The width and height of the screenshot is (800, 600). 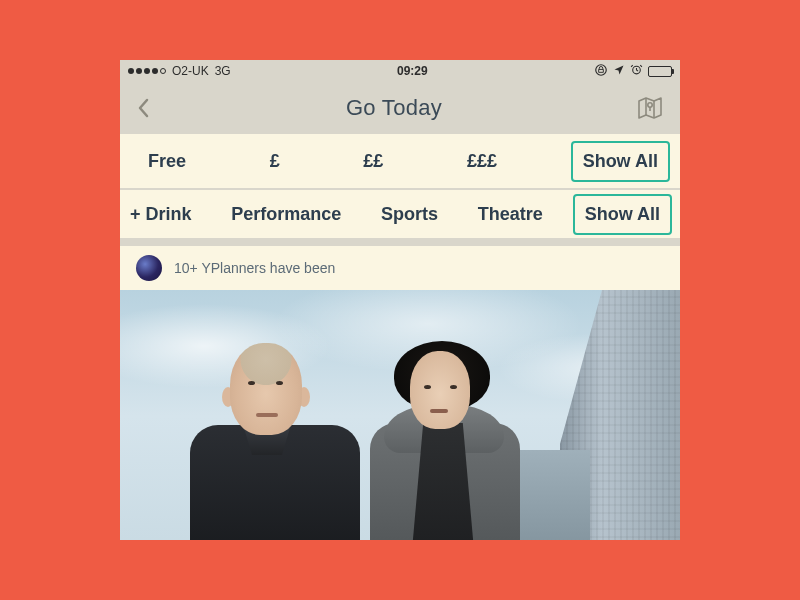 I want to click on status-time: 09:29, so click(x=412, y=71).